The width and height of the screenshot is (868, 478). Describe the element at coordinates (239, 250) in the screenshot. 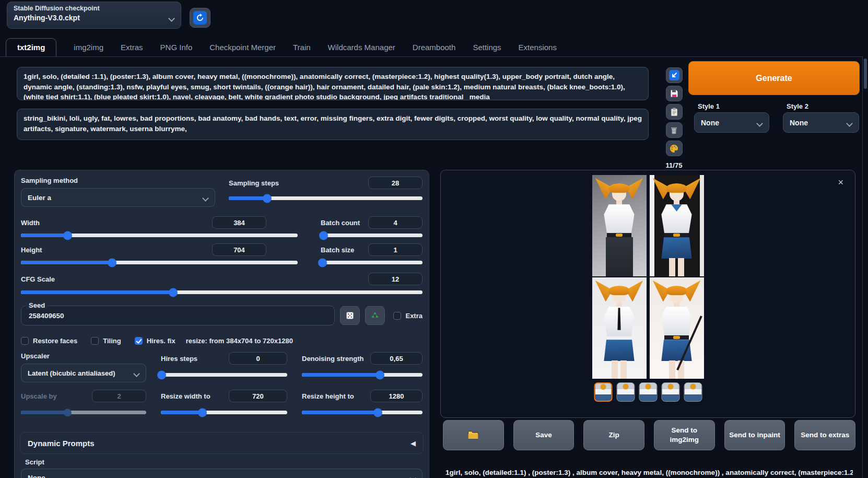

I see `height-input: 704` at that location.